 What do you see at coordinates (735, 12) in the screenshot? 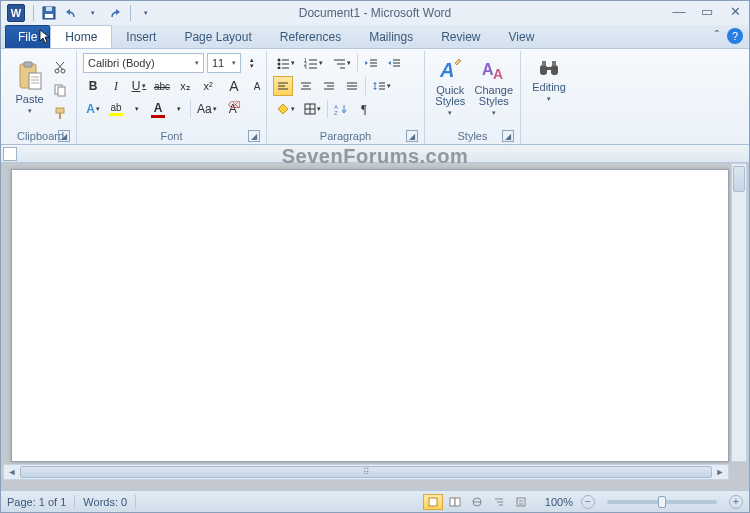
I see `close-button: ✕` at bounding box center [735, 12].